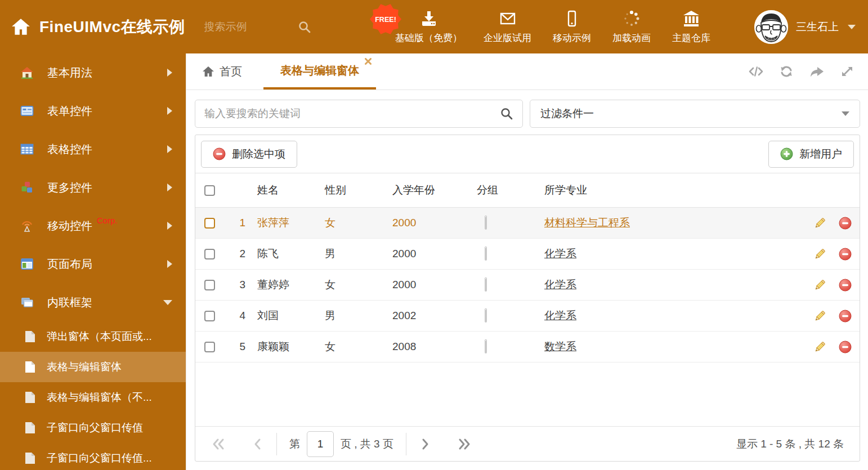  What do you see at coordinates (359, 254) in the screenshot?
I see `cell-gender: 男` at bounding box center [359, 254].